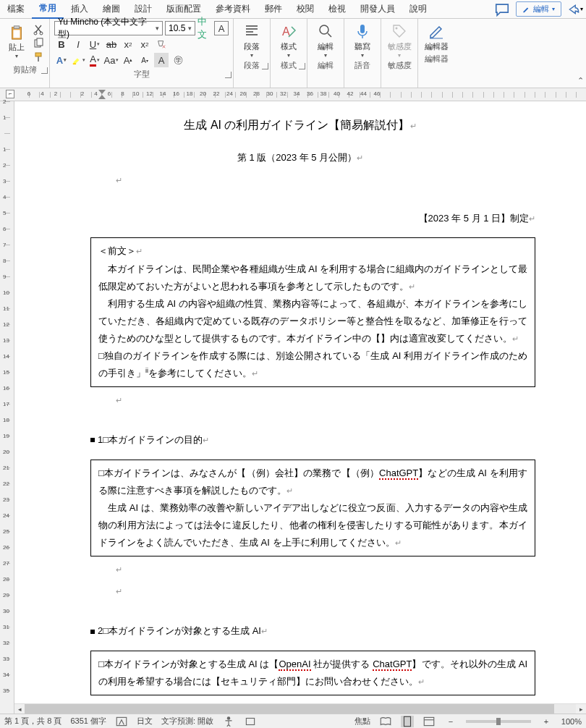 Image resolution: width=586 pixels, height=728 pixels. What do you see at coordinates (38, 30) in the screenshot?
I see `cut-icon` at bounding box center [38, 30].